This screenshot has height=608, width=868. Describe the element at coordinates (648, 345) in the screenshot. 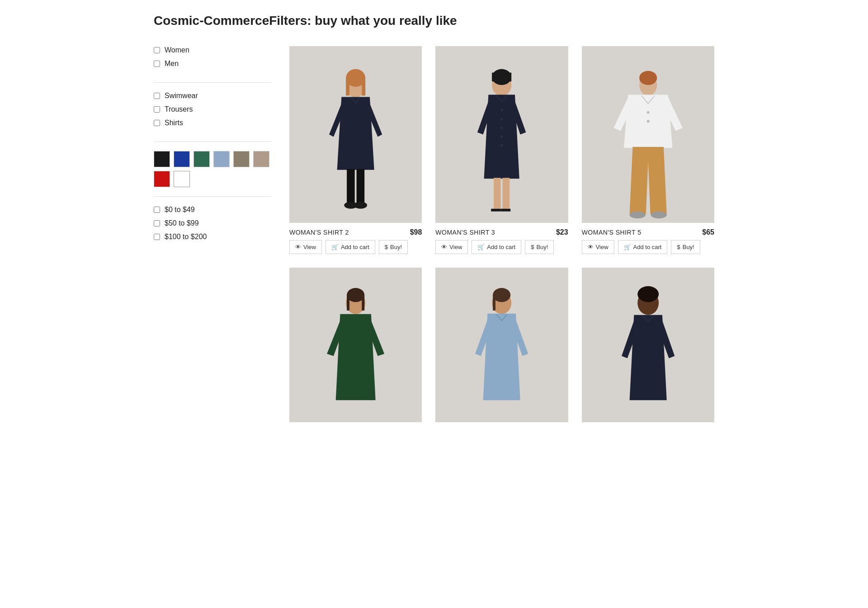

I see `product-card-shirt8` at that location.